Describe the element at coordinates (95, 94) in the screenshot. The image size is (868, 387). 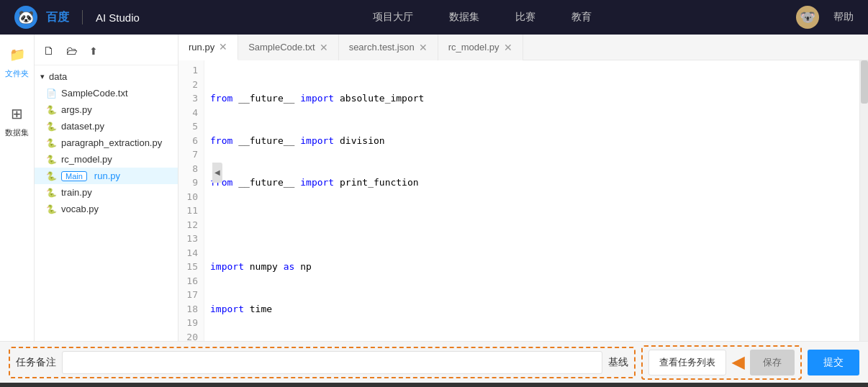
I see `file-label: SampleCode.txt` at that location.